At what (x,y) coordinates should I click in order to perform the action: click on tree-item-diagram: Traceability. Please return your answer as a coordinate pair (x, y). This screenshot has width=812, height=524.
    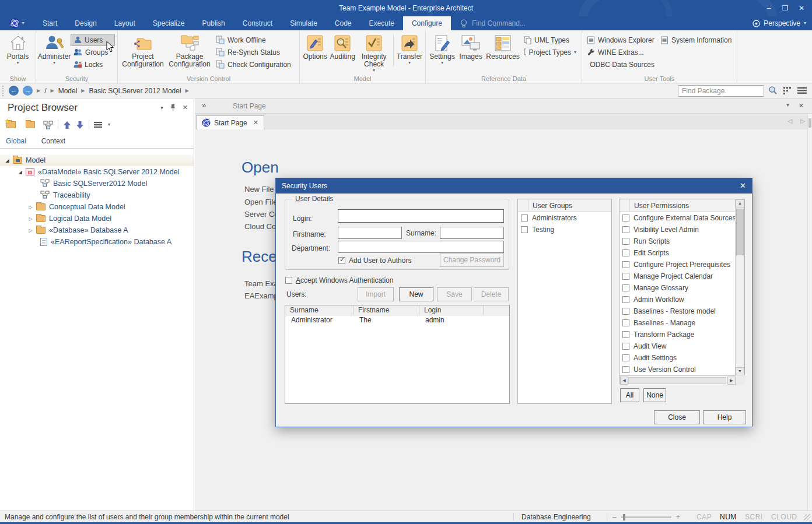
    Looking at the image, I should click on (97, 195).